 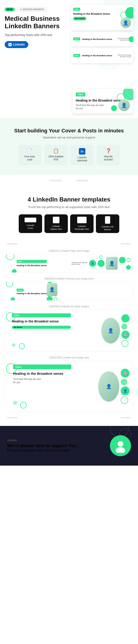 What do you see at coordinates (42, 327) in the screenshot?
I see `getstarted-1200-628: Get started` at bounding box center [42, 327].